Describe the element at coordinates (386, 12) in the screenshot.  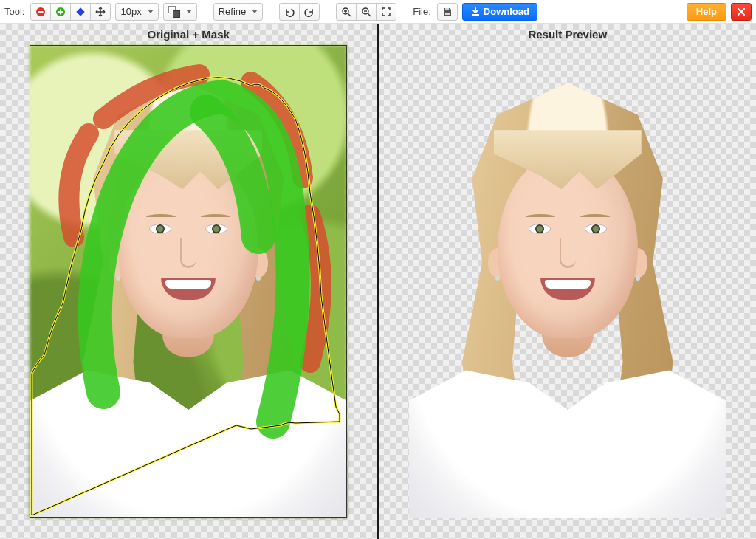
I see `fit-screen-icon` at that location.